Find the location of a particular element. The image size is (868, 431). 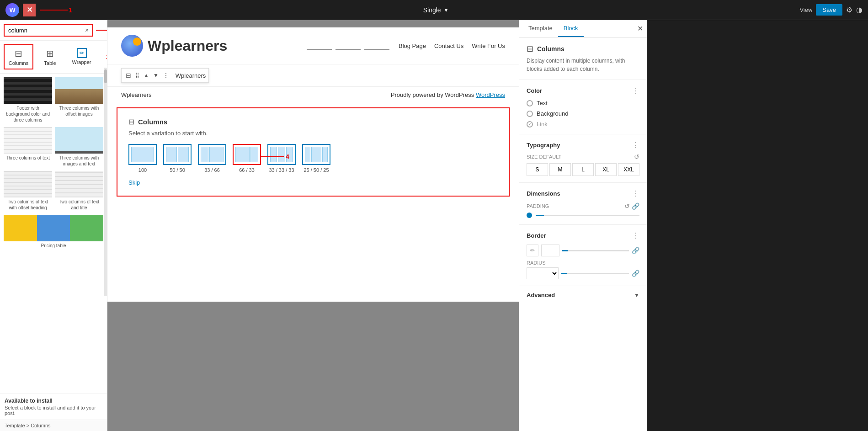

pattern-item: Two columns of text with offset heading is located at coordinates (28, 192).